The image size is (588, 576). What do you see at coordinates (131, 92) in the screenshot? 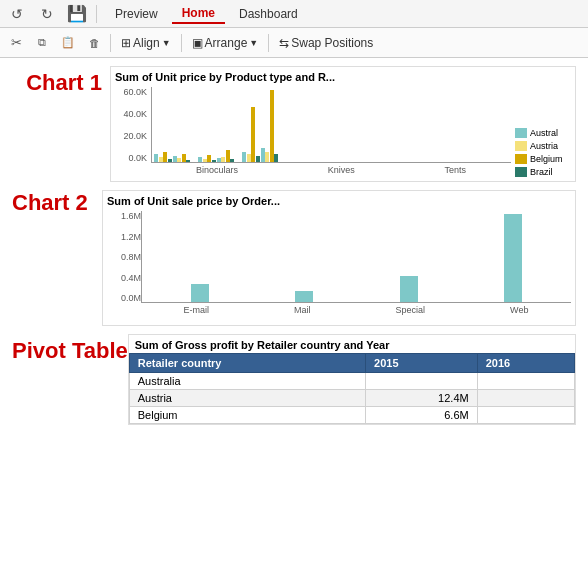
I see `yaxis-label-0: 60.0K` at bounding box center [131, 92].